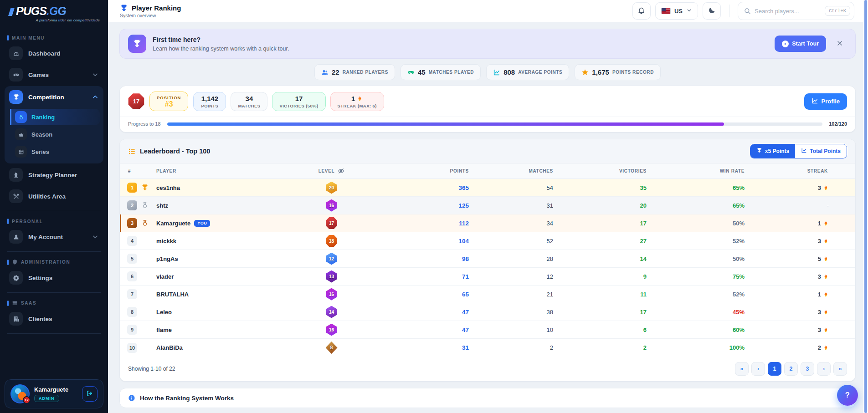 The image size is (868, 413). I want to click on points-link: 71, so click(420, 277).